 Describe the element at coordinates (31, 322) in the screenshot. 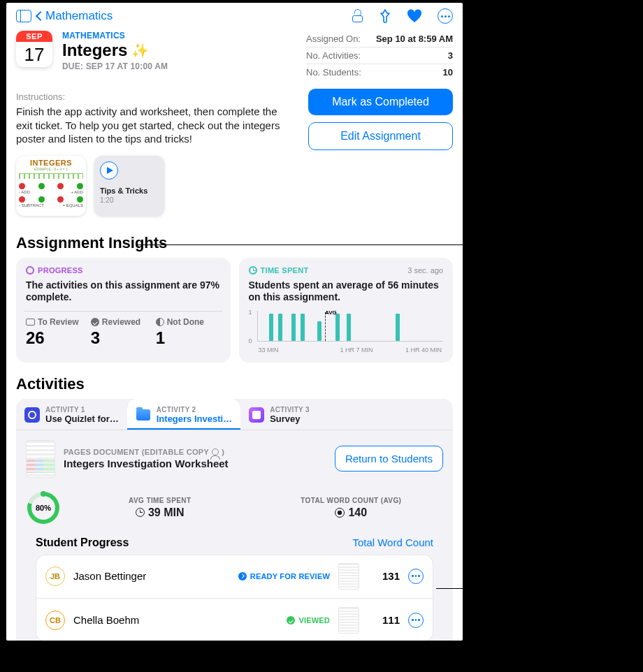

I see `inbox-icon` at that location.